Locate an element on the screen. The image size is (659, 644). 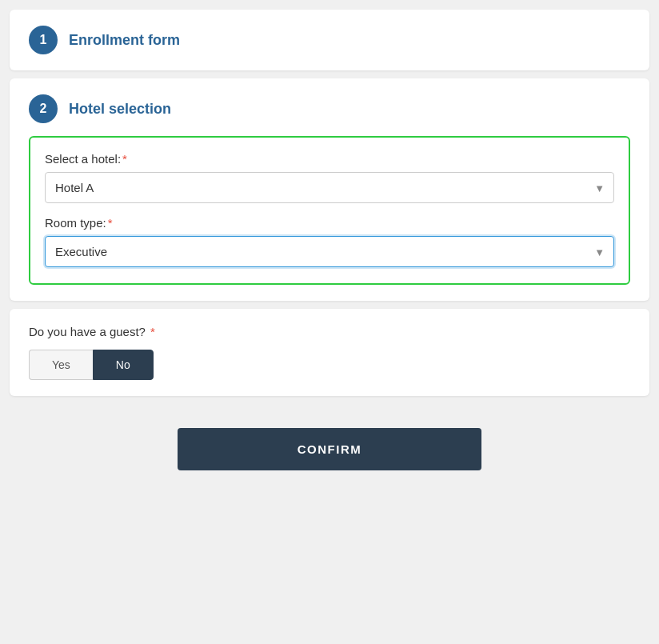
step1-header: 1 Enrollment form is located at coordinates (330, 40).